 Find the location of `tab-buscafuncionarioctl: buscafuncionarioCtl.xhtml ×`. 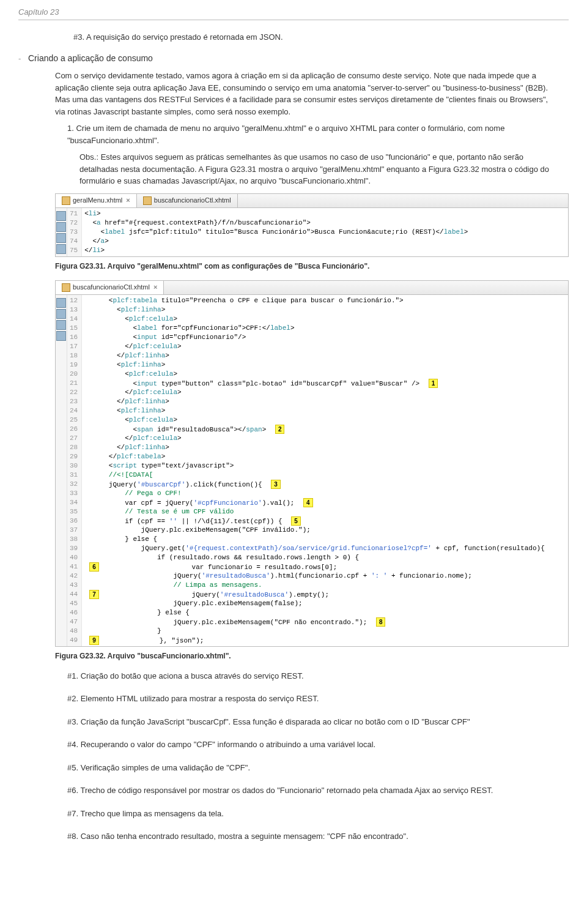

tab-buscafuncionarioctl: buscafuncionarioCtl.xhtml × is located at coordinates (110, 288).